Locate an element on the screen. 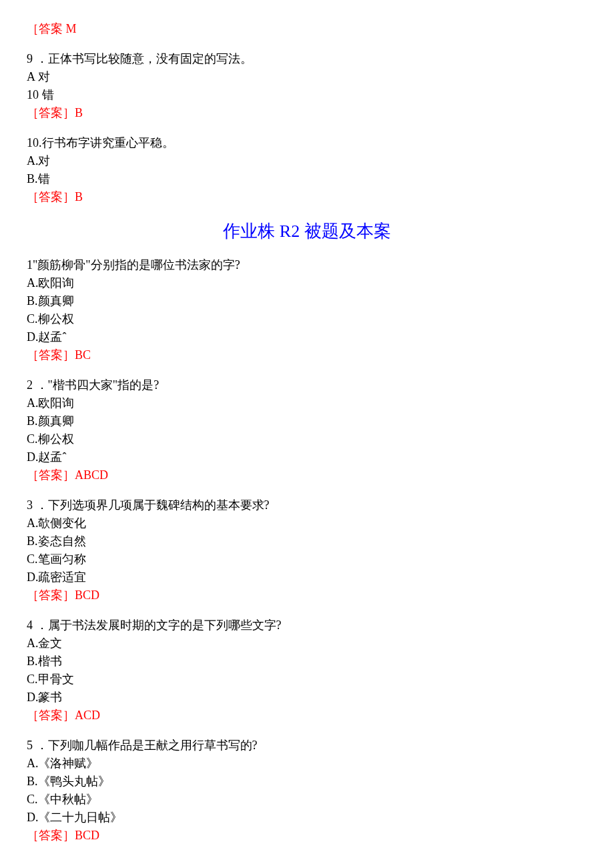  q9-option-a: A 对 is located at coordinates (307, 77).